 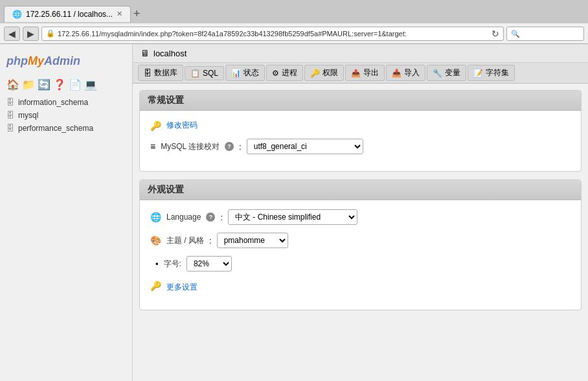 What do you see at coordinates (495, 34) in the screenshot?
I see `reload-button: ↻` at bounding box center [495, 34].